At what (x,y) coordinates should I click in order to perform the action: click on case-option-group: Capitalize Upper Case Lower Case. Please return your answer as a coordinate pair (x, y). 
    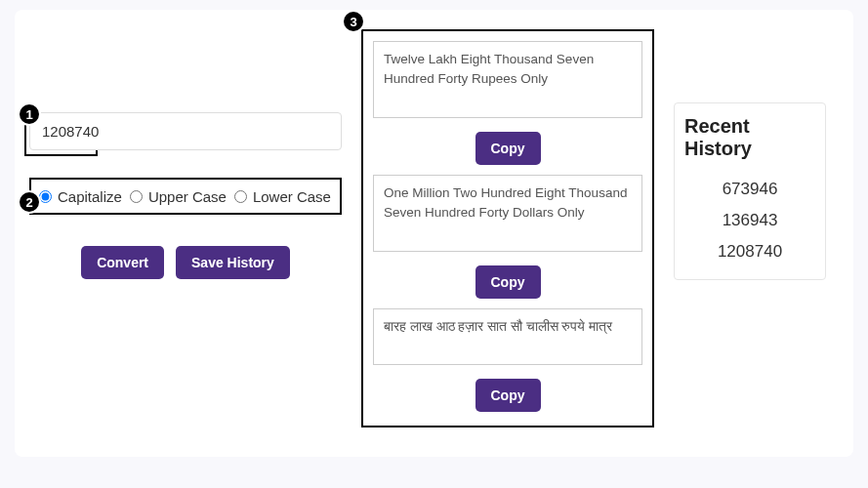
    Looking at the image, I should click on (186, 196).